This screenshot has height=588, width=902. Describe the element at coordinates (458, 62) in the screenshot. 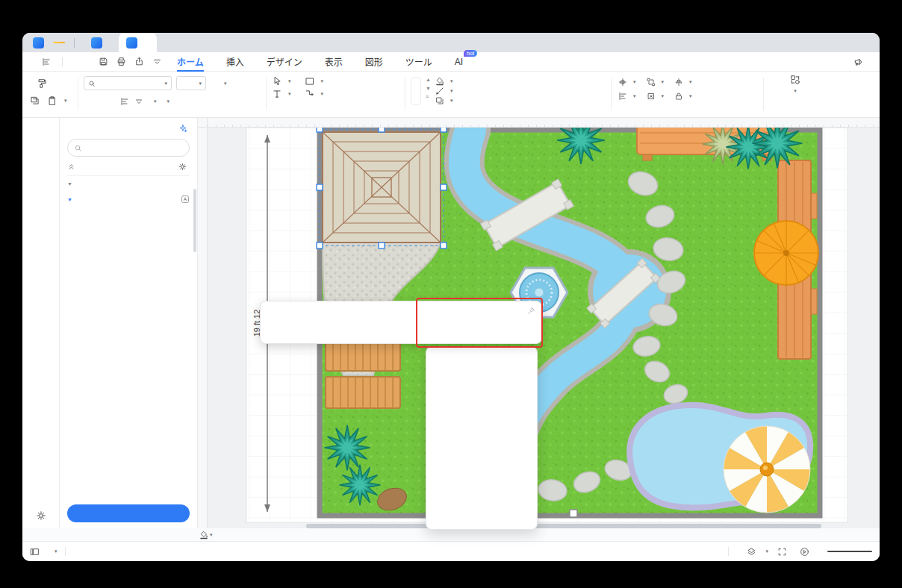

I see `menu-tab: AI hot` at that location.